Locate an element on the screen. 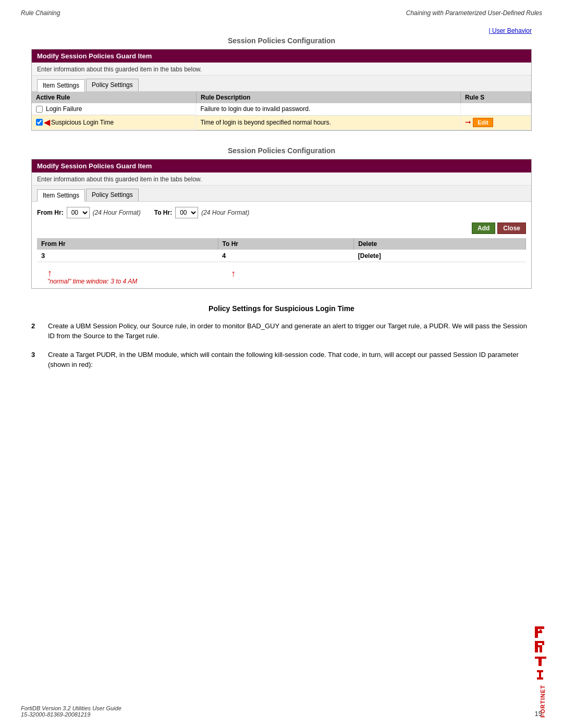 This screenshot has width=563, height=728. page-header: Rule Chaining Chaining with Parameterize… is located at coordinates (282, 11).